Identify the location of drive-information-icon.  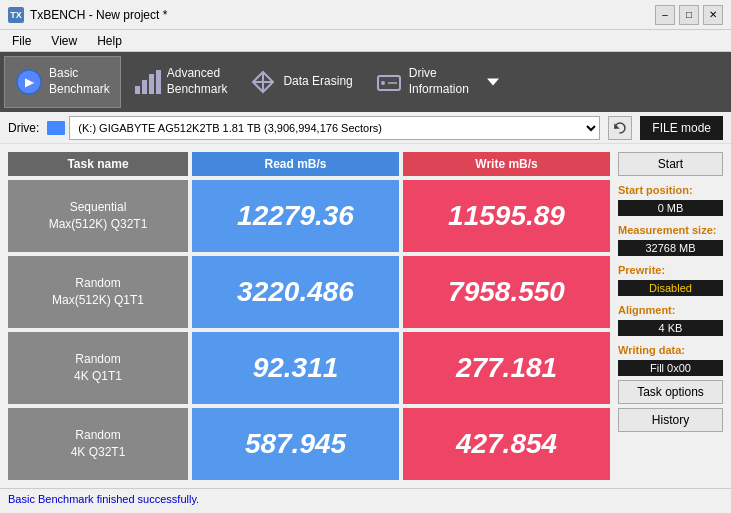
(389, 82).